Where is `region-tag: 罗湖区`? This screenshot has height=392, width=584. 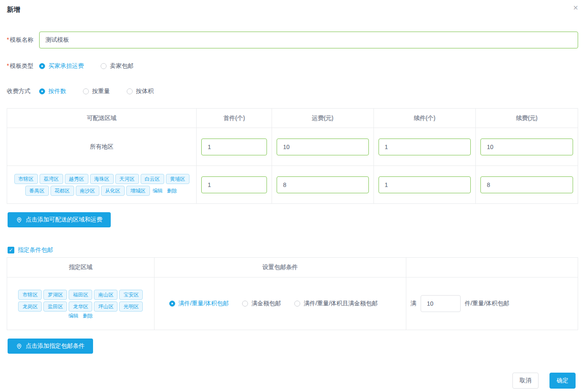 region-tag: 罗湖区 is located at coordinates (55, 295).